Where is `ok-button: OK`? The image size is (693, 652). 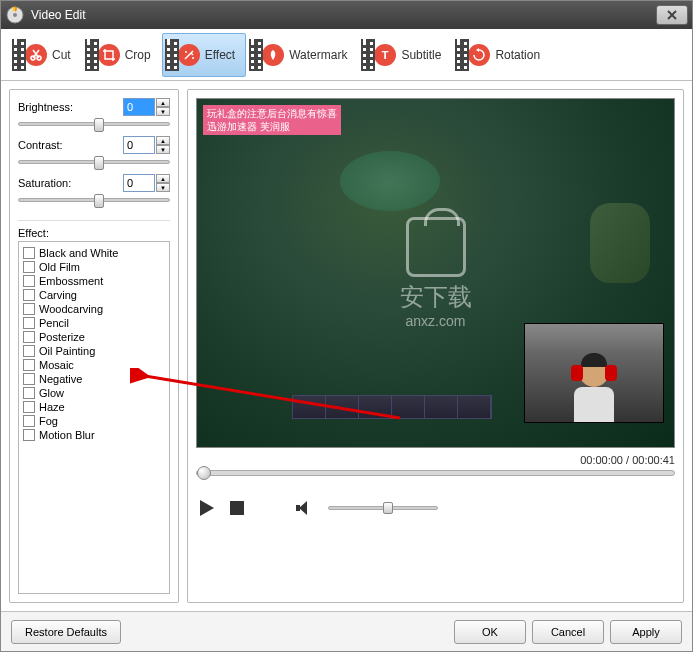 ok-button: OK is located at coordinates (490, 632).